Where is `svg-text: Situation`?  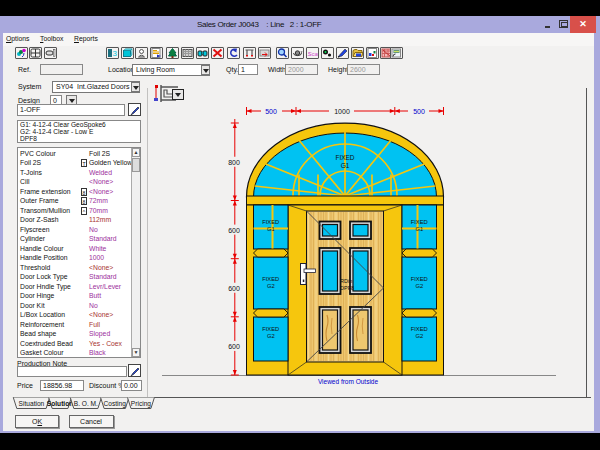 svg-text: Situation is located at coordinates (32, 404).